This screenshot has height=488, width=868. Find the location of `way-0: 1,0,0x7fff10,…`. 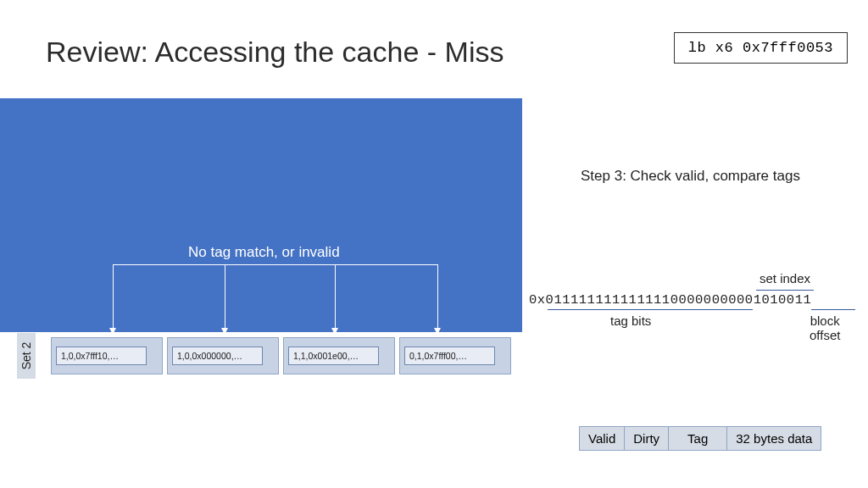

way-0: 1,0,0x7fff10,… is located at coordinates (107, 356).